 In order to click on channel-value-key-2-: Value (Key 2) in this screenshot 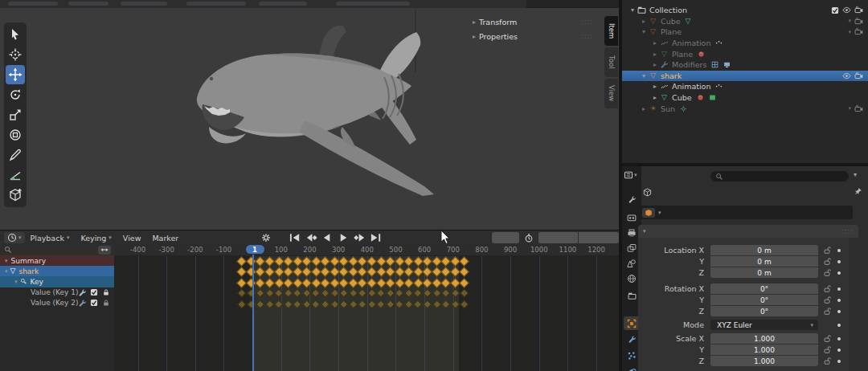, I will do `click(57, 304)`.